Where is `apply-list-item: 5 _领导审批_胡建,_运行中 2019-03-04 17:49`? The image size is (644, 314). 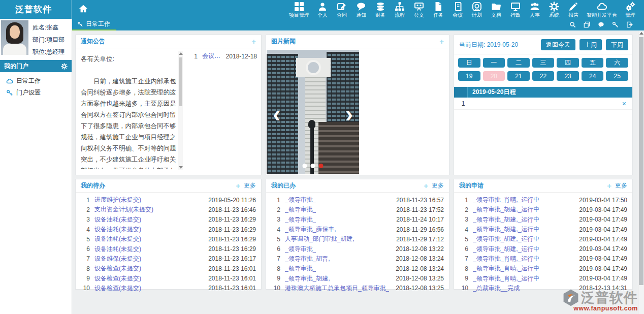
apply-list-item: 5 _领导审批_胡建,_运行中 2019-03-04 17:49 is located at coordinates (542, 239).